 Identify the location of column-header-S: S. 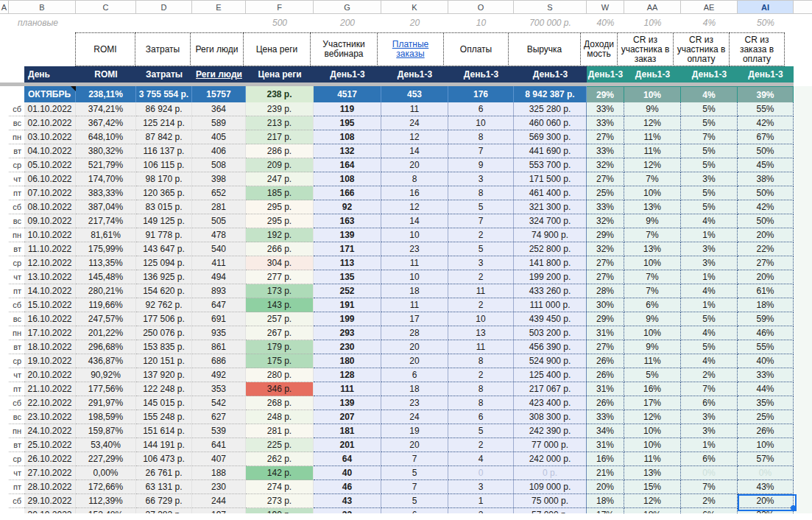
(551, 7).